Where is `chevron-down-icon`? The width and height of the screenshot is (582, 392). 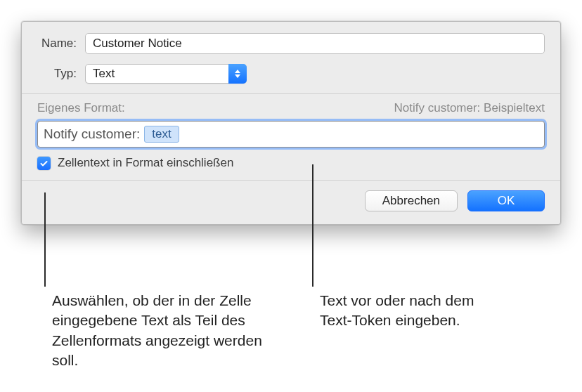 chevron-down-icon is located at coordinates (238, 76).